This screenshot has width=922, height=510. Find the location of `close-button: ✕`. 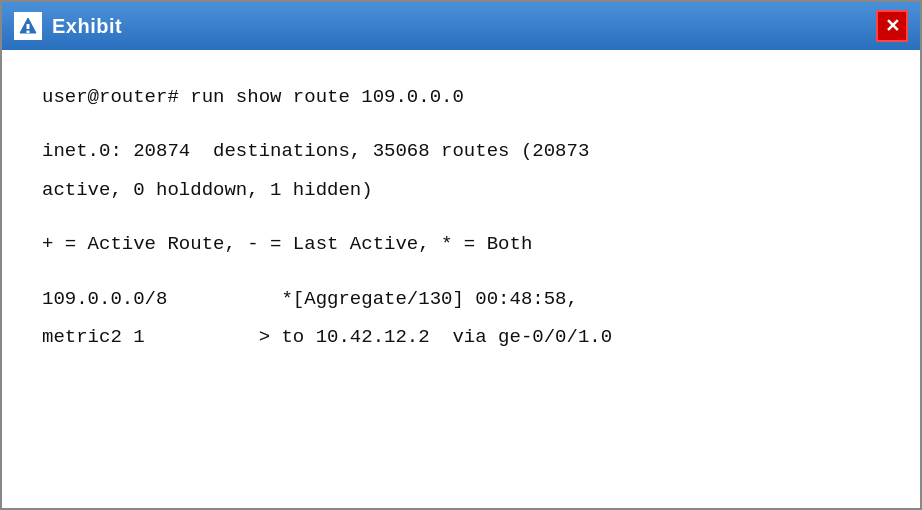

close-button: ✕ is located at coordinates (892, 26).